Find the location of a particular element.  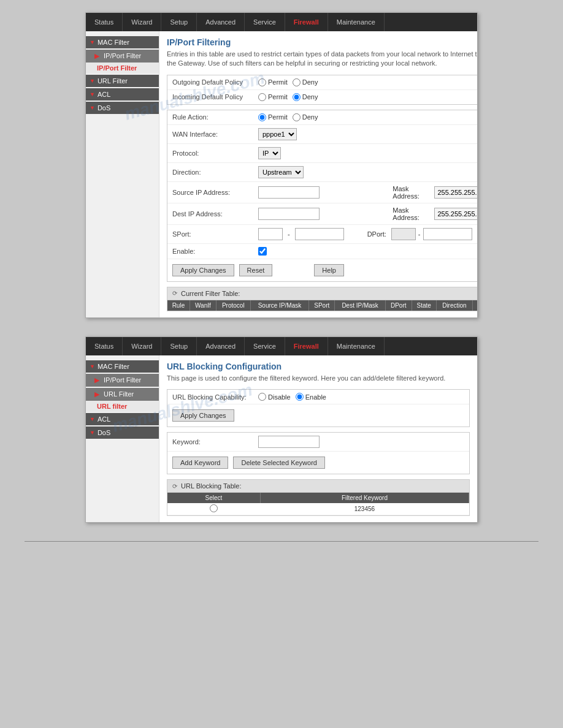

url-row-radio is located at coordinates (213, 509).